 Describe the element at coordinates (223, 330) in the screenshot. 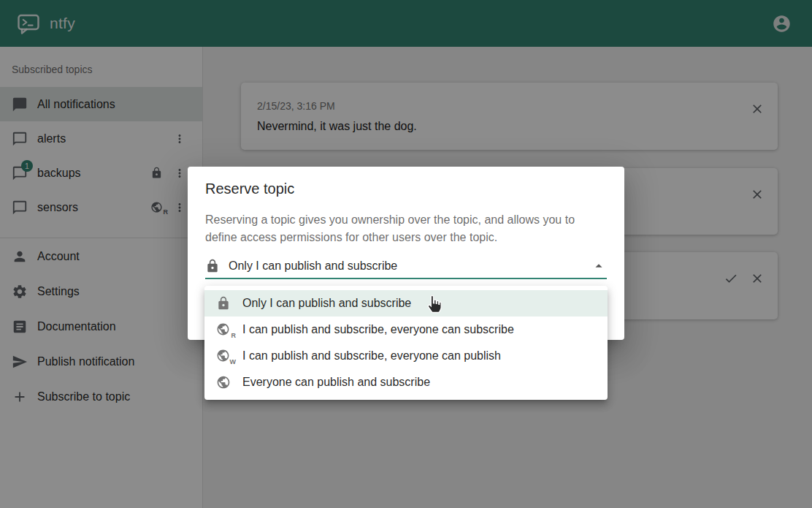

I see `globe-r-icon: R` at that location.